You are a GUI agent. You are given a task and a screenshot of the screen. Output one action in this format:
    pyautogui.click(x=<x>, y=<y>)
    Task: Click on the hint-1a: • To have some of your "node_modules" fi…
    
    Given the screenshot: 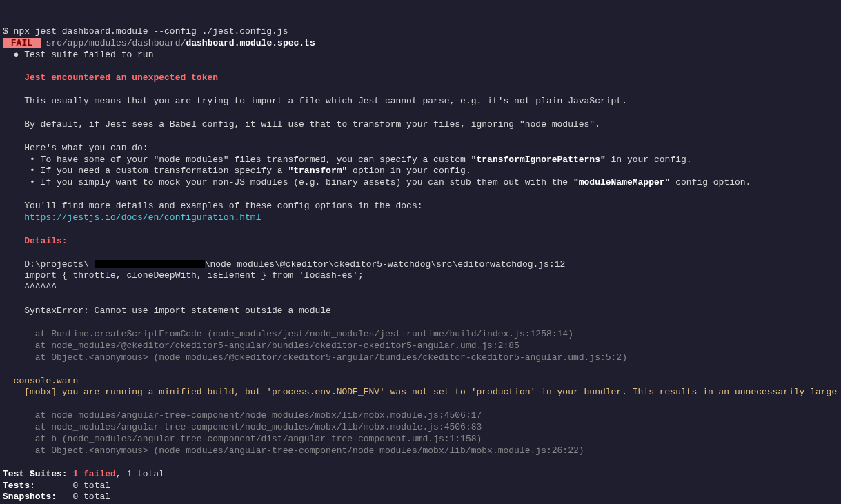 What is the action you would take?
    pyautogui.click(x=237, y=160)
    